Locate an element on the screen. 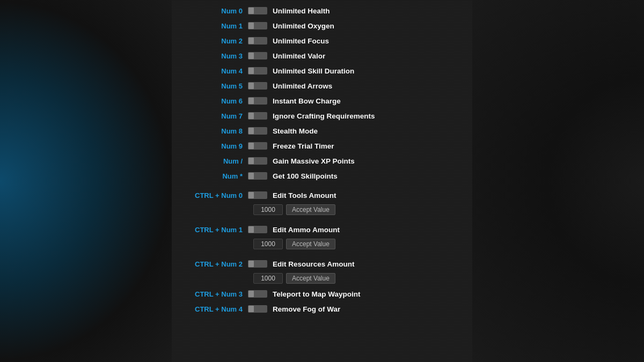 This screenshot has height=362, width=644. key-label: Num 8 is located at coordinates (213, 131).